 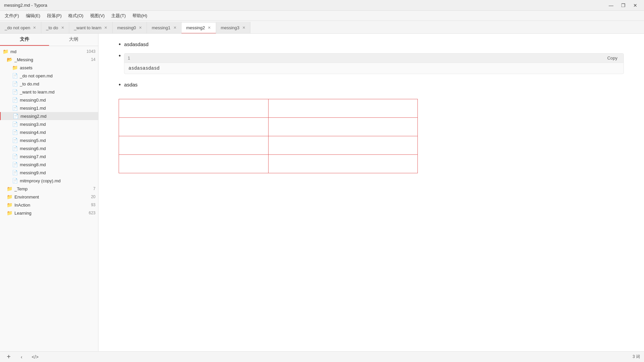 I want to click on close-button: ✕, so click(x=635, y=5).